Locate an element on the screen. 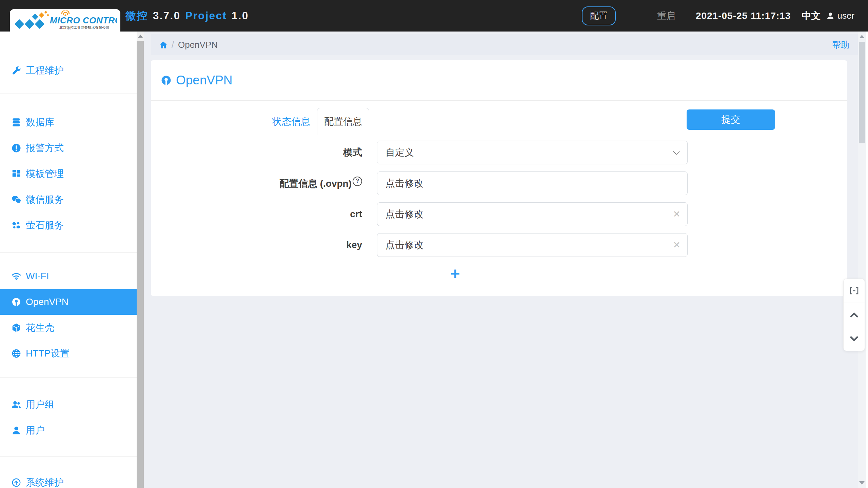  form-row-key: key 点击修改 ✕ is located at coordinates (530, 245).